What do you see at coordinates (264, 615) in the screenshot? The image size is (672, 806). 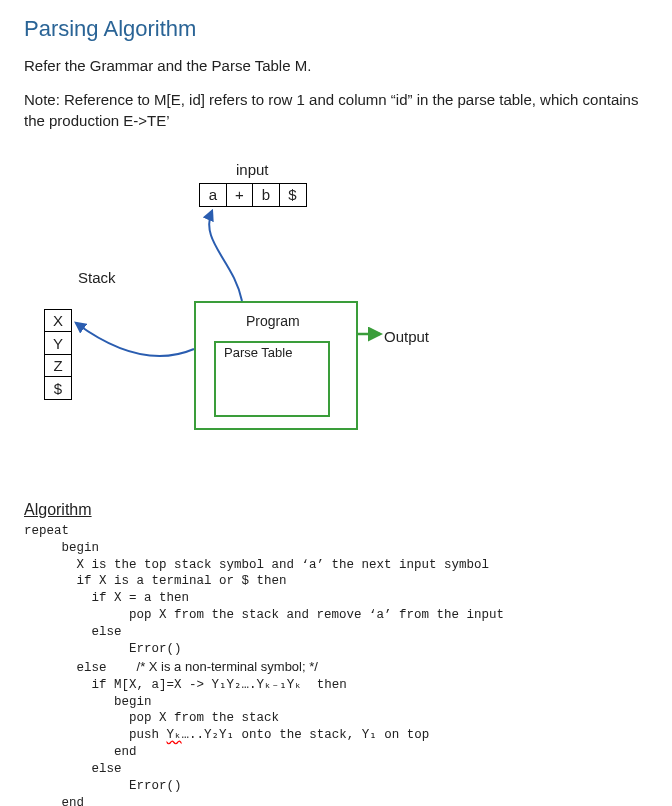 I see `algo-line: pop X from the stack and remove ‘a’ from…` at bounding box center [264, 615].